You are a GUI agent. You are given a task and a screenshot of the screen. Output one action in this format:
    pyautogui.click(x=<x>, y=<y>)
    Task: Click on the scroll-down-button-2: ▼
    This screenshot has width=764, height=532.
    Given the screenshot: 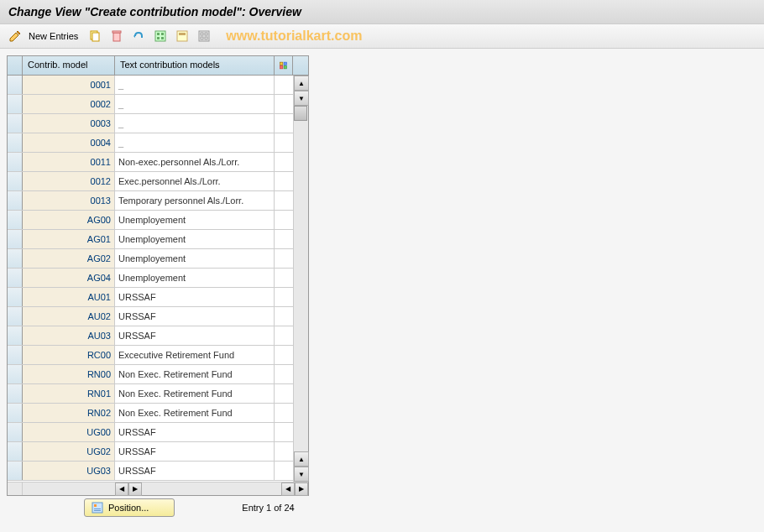 What is the action you would take?
    pyautogui.click(x=301, y=474)
    